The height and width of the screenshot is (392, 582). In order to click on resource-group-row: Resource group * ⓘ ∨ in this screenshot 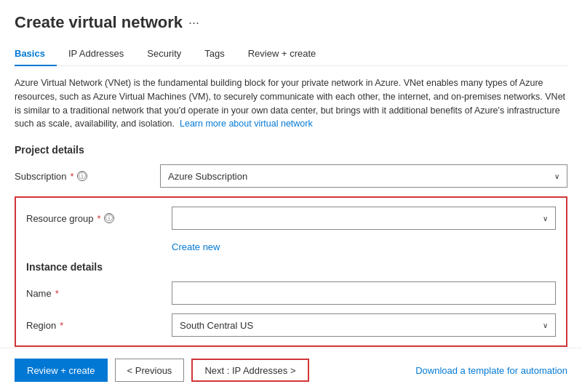, I will do `click(291, 218)`.